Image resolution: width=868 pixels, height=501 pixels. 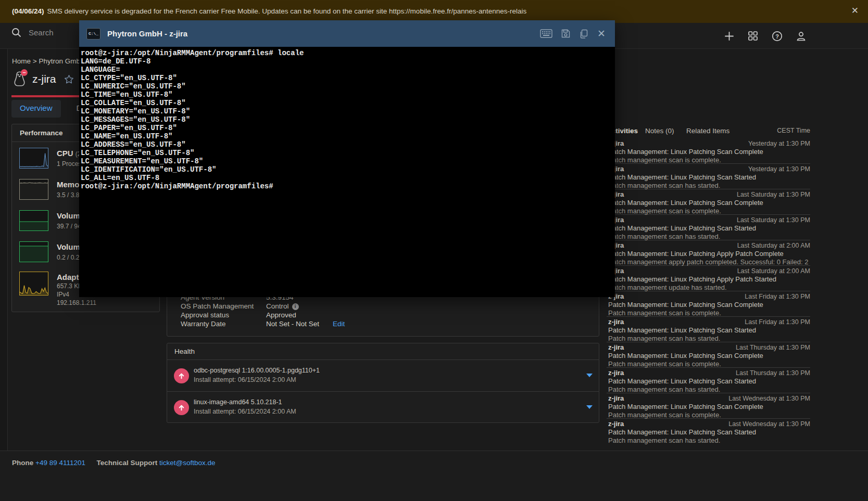 What do you see at coordinates (801, 36) in the screenshot?
I see `user-icon` at bounding box center [801, 36].